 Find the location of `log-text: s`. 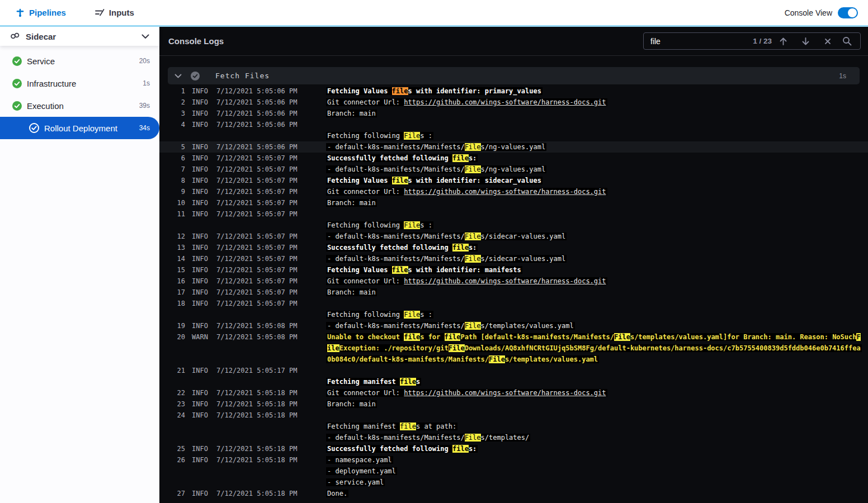

log-text: s is located at coordinates (418, 382).